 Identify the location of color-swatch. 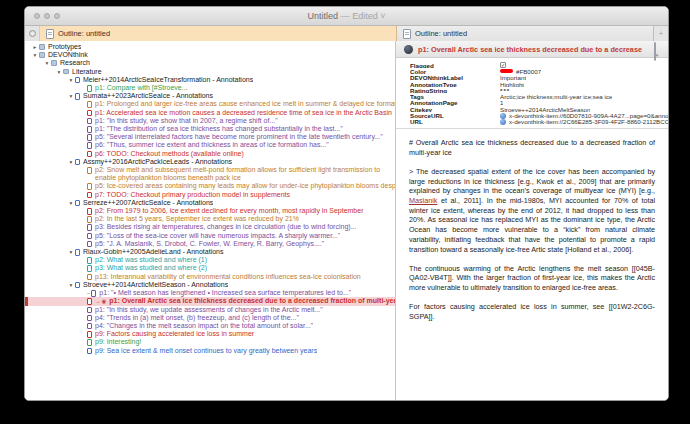
(506, 71).